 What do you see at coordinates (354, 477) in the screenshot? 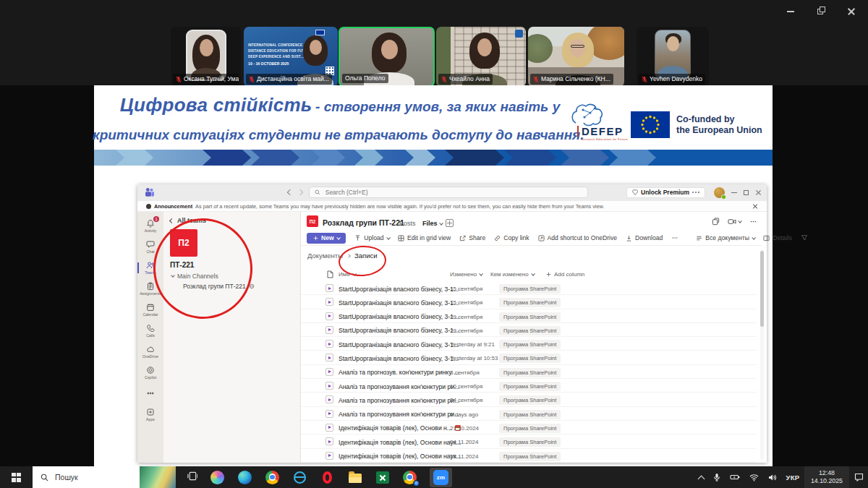
I see `file-explorer-icon` at bounding box center [354, 477].